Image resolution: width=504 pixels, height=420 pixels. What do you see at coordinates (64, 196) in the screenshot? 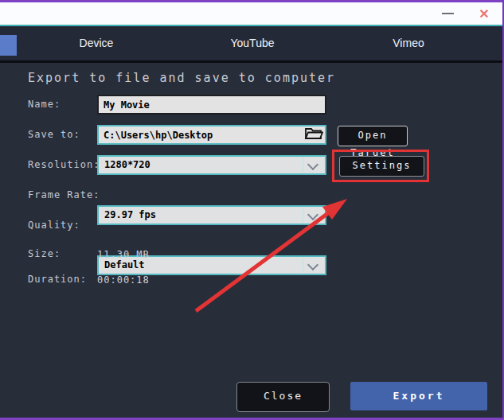
I see `frame-rate-label: Frame Rate:` at bounding box center [64, 196].